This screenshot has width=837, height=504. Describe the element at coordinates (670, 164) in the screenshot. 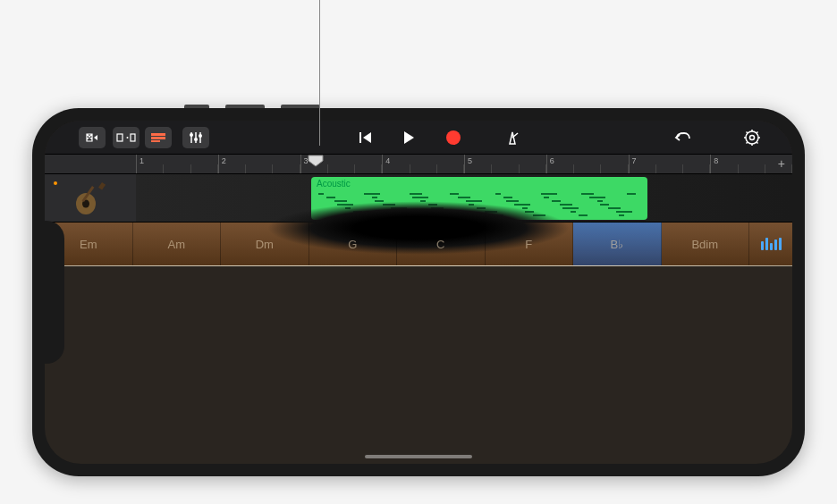

I see `ruler-bar: 7` at that location.